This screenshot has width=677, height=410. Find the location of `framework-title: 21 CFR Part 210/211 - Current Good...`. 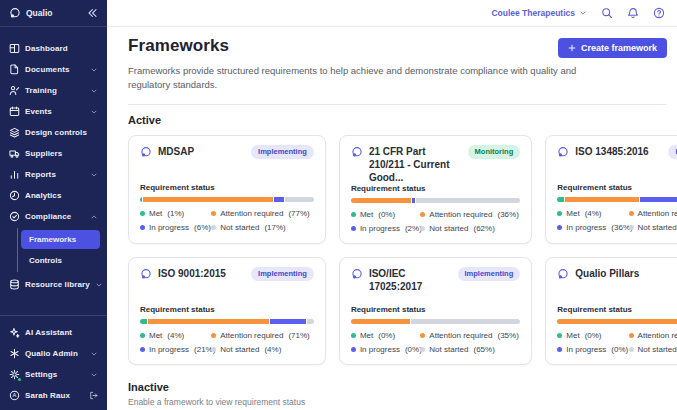

framework-title: 21 CFR Part 210/211 - Current Good... is located at coordinates (416, 164).